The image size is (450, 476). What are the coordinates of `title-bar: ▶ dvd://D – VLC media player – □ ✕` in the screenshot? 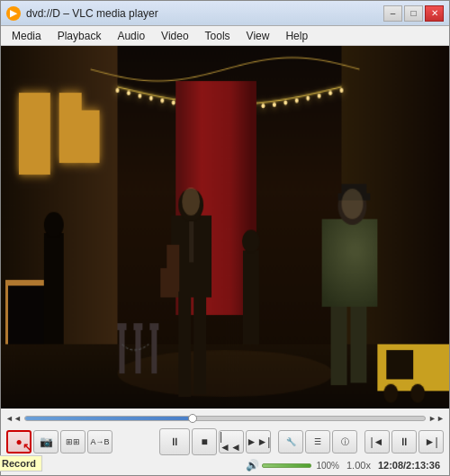 It's located at (225, 13).